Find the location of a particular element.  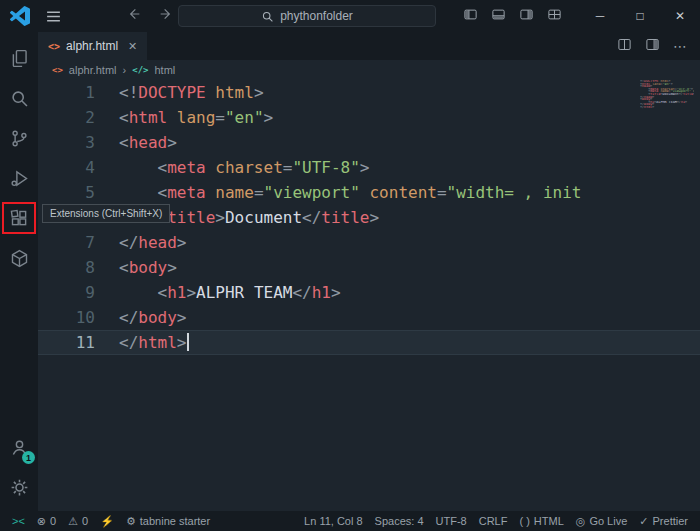

code-line: 10</body> is located at coordinates (369, 318).